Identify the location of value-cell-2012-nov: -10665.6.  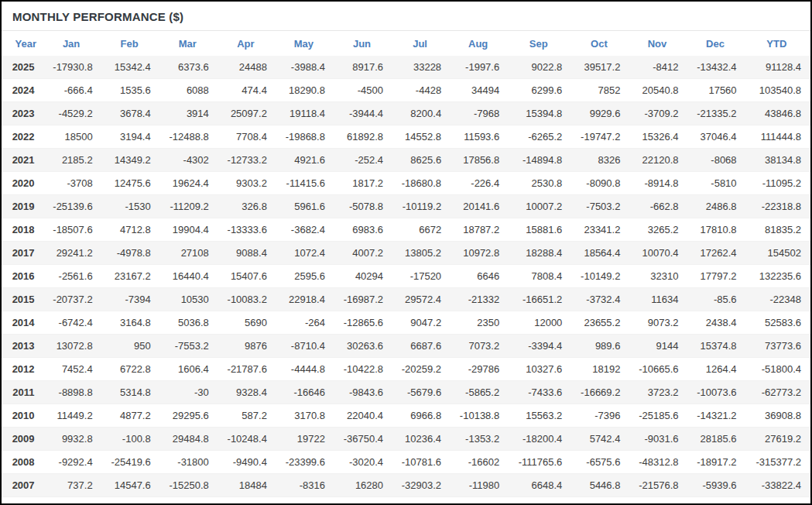
(658, 369).